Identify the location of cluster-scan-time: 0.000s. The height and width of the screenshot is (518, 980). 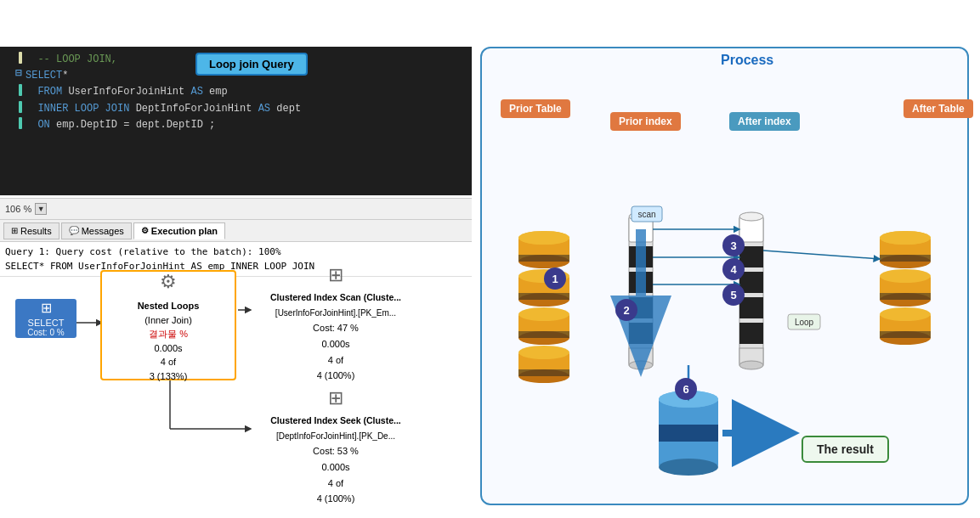
(336, 345).